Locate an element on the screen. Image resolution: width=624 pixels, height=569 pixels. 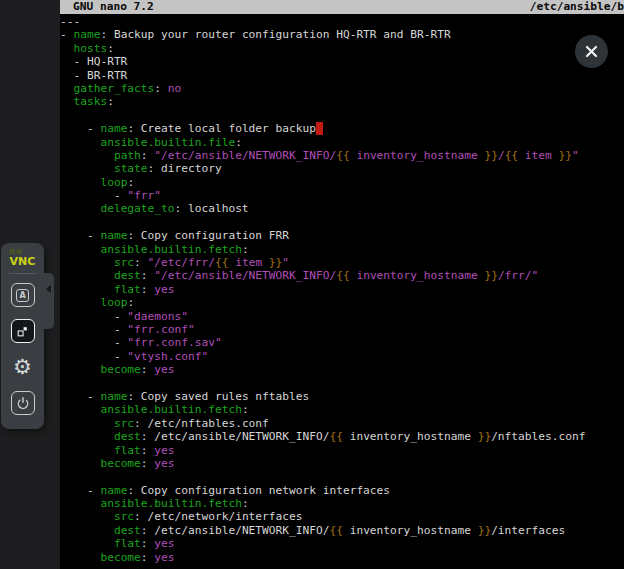
terminal-line: src: /etc/network/interfaces is located at coordinates (342, 516).